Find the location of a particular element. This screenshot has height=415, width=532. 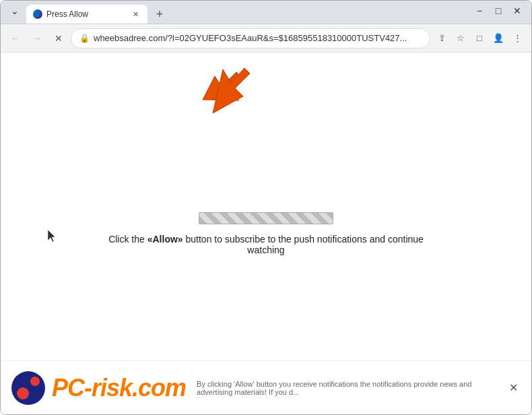

mouse-cursor is located at coordinates (53, 236).